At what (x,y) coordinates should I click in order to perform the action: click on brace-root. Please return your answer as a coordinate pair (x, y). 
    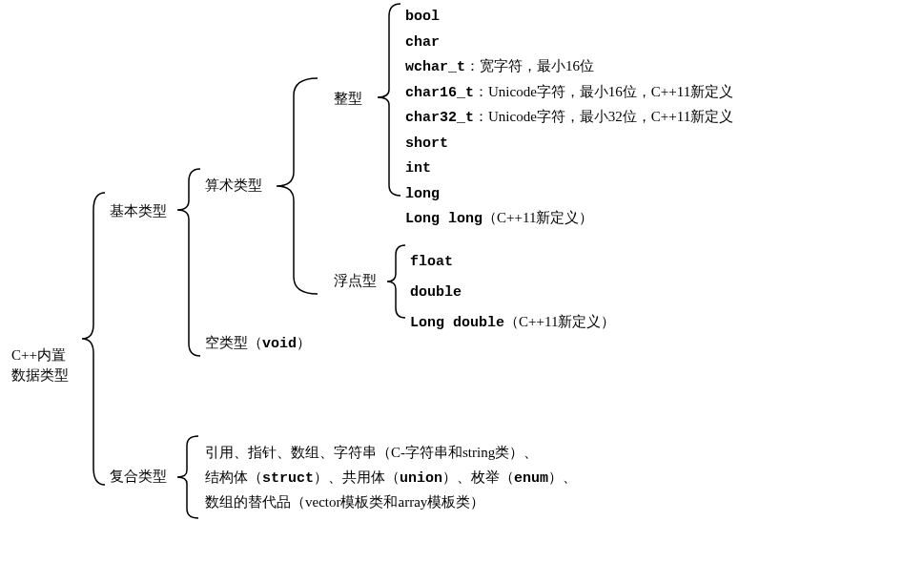
    Looking at the image, I should click on (92, 339).